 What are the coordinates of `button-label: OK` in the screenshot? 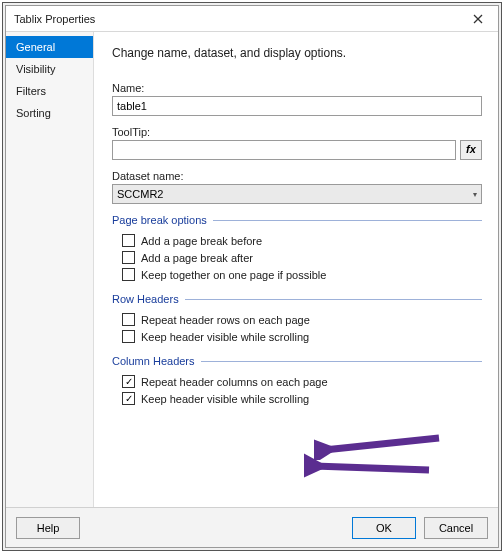 It's located at (384, 528).